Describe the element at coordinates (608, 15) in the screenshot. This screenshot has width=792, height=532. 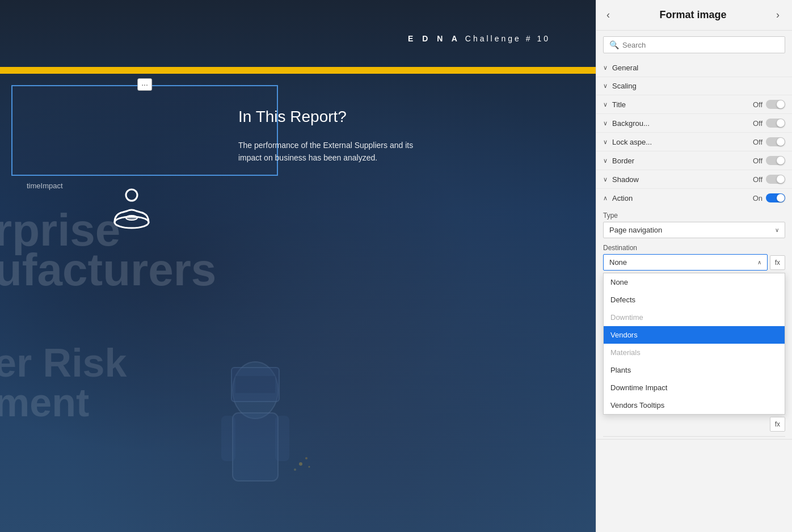
I see `nav-back-button: ‹` at that location.